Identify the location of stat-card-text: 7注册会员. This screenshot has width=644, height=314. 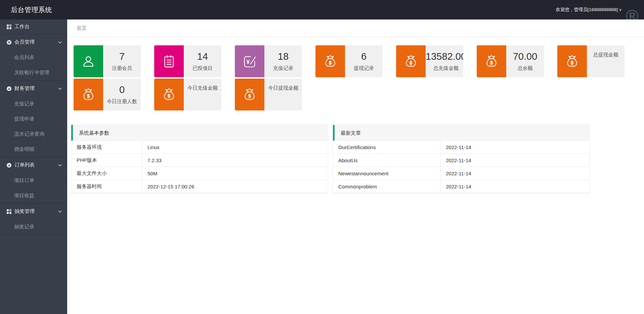
(122, 61).